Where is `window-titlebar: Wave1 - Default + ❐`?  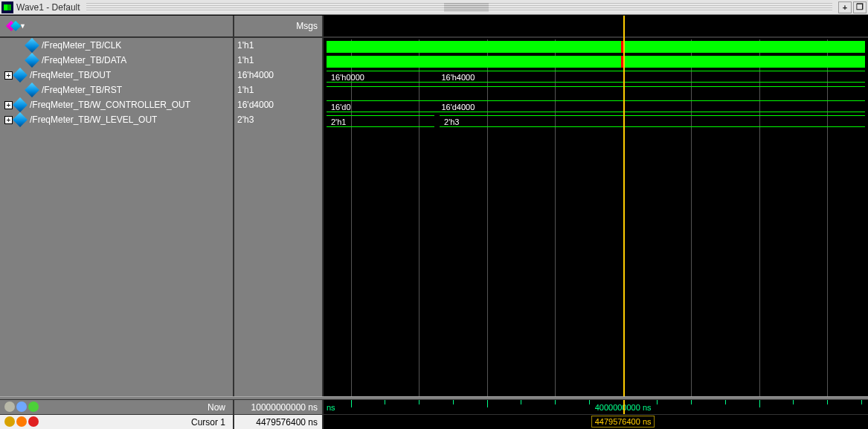
window-titlebar: Wave1 - Default + ❐ is located at coordinates (434, 7).